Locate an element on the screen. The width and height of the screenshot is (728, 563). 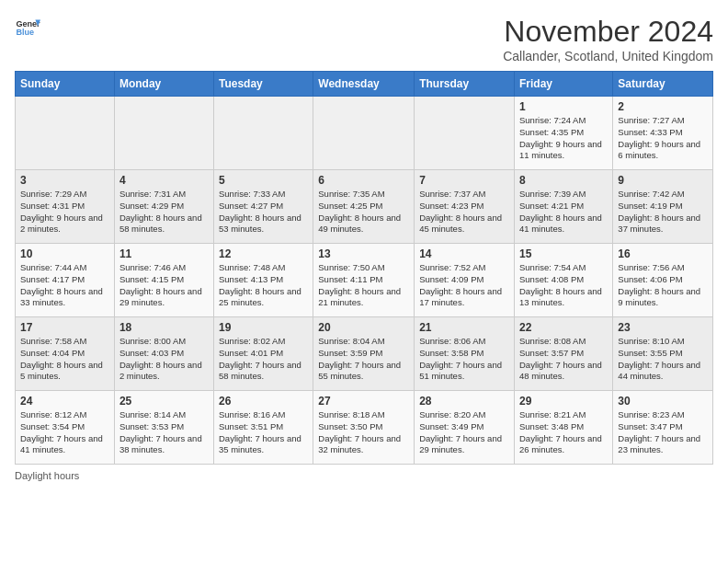
day-number: 25 is located at coordinates (164, 401).